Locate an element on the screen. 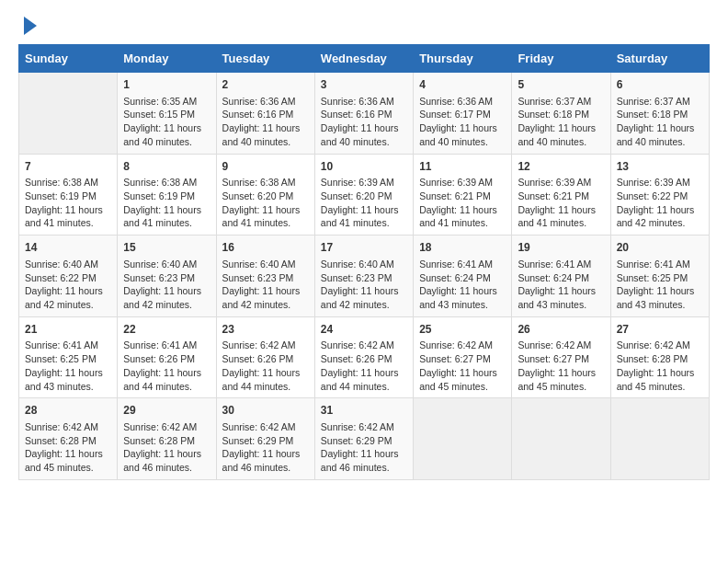 This screenshot has height=563, width=728. cell-content: Sunset: 6:26 PM is located at coordinates (266, 359).